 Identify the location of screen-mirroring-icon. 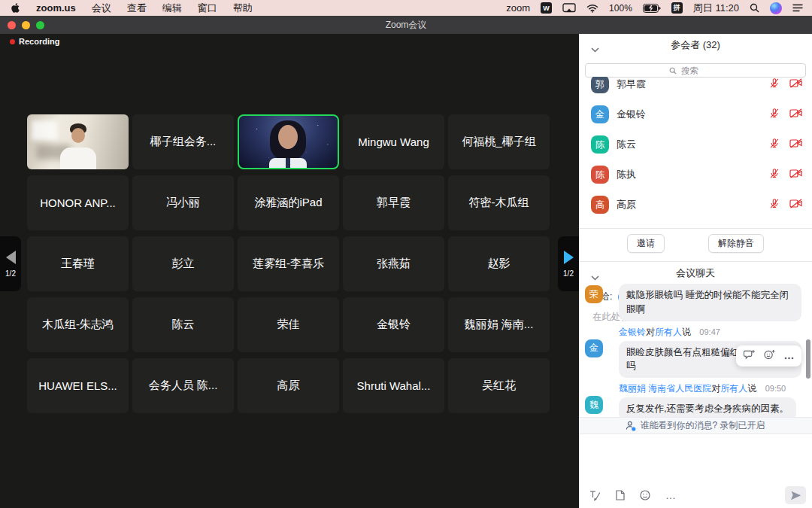
(569, 8).